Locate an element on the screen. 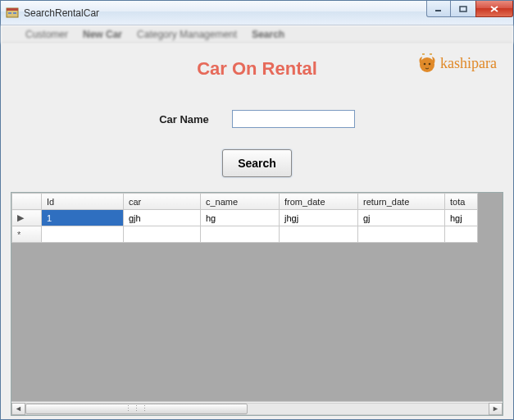 The height and width of the screenshot is (420, 514). cell-cname: hg is located at coordinates (240, 218).